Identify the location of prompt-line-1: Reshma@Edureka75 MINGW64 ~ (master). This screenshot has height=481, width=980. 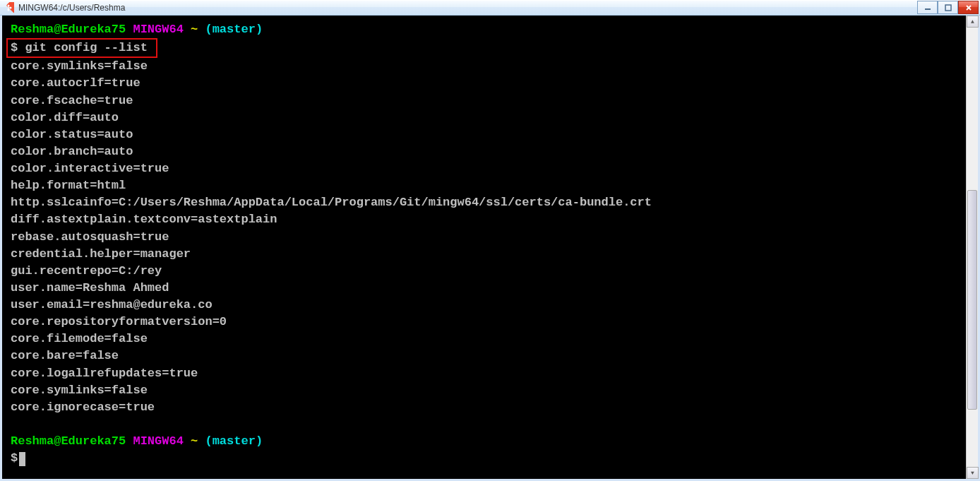
(493, 30).